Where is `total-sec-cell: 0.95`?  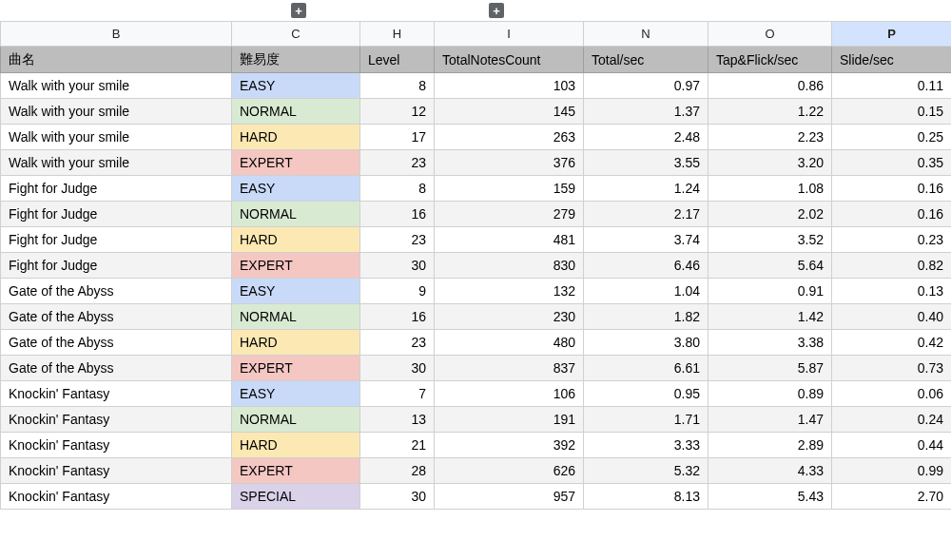 total-sec-cell: 0.95 is located at coordinates (647, 394).